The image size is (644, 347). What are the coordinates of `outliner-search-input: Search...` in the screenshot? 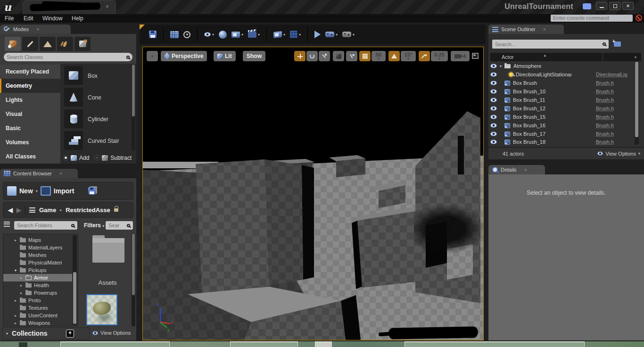 It's located at (551, 44).